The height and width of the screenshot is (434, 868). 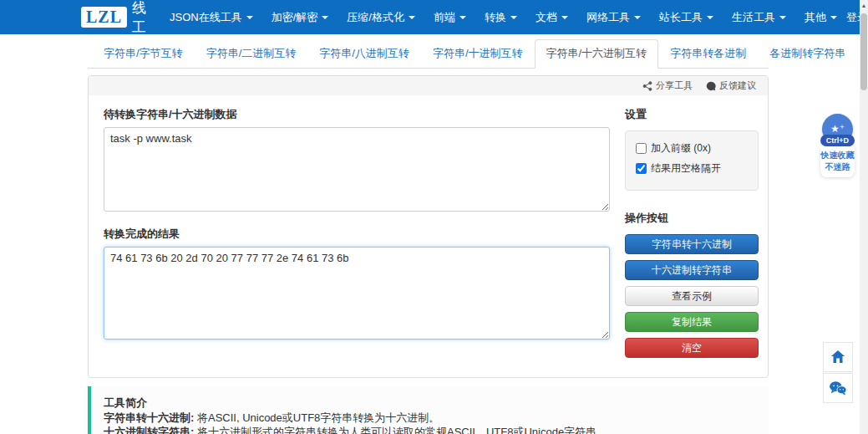 I want to click on space-separator-checkbox, so click(x=642, y=169).